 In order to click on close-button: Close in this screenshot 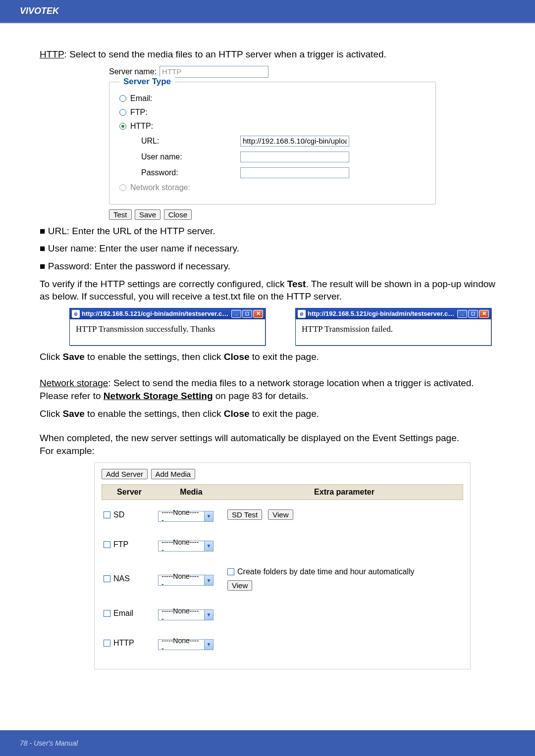, I will do `click(178, 215)`.